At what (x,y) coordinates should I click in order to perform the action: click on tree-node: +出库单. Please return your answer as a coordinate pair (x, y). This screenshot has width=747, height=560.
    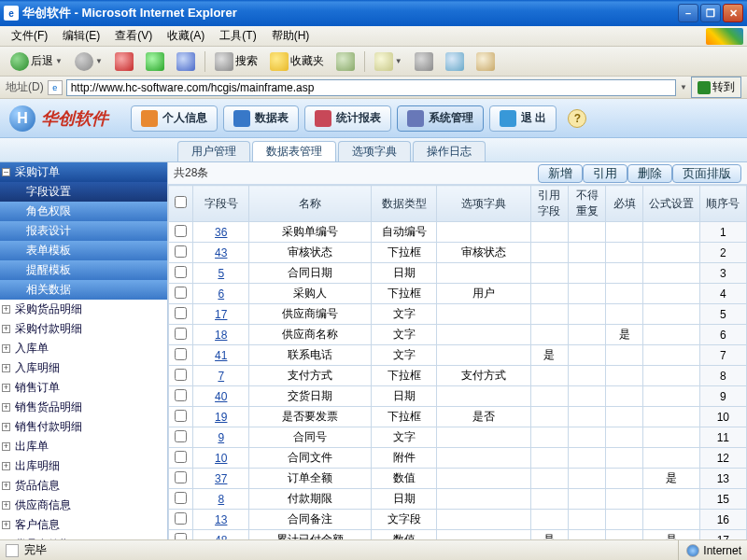
    Looking at the image, I should click on (84, 446).